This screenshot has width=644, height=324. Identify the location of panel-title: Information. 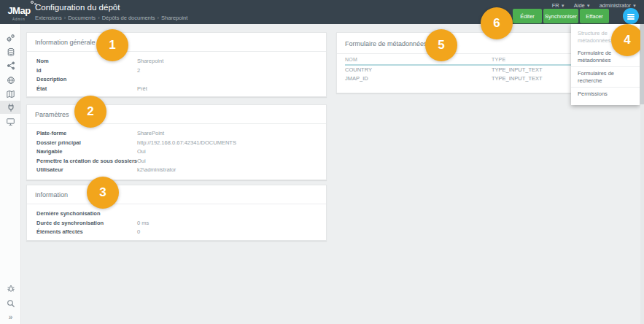
(176, 195).